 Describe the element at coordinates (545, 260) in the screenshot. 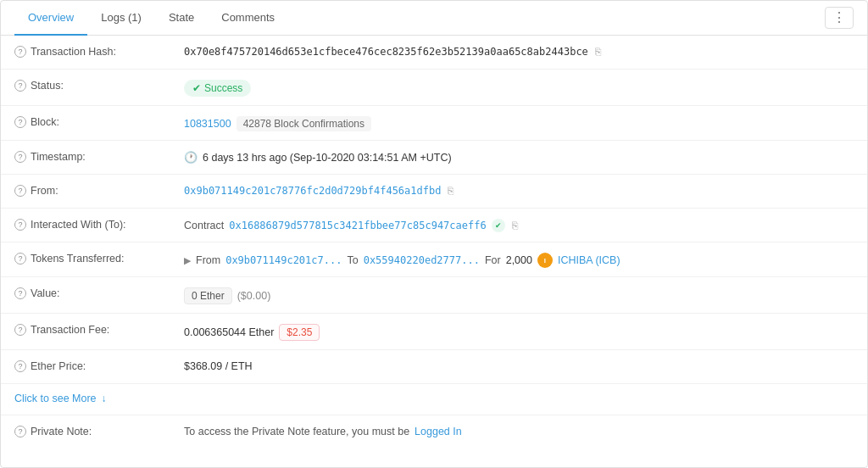

I see `token-icon: I` at that location.